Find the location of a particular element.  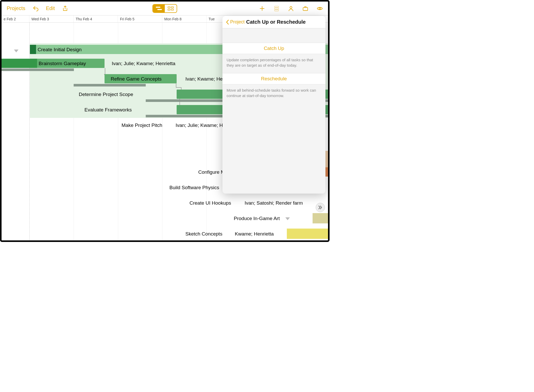

task-label: Create Initial Design is located at coordinates (60, 50).